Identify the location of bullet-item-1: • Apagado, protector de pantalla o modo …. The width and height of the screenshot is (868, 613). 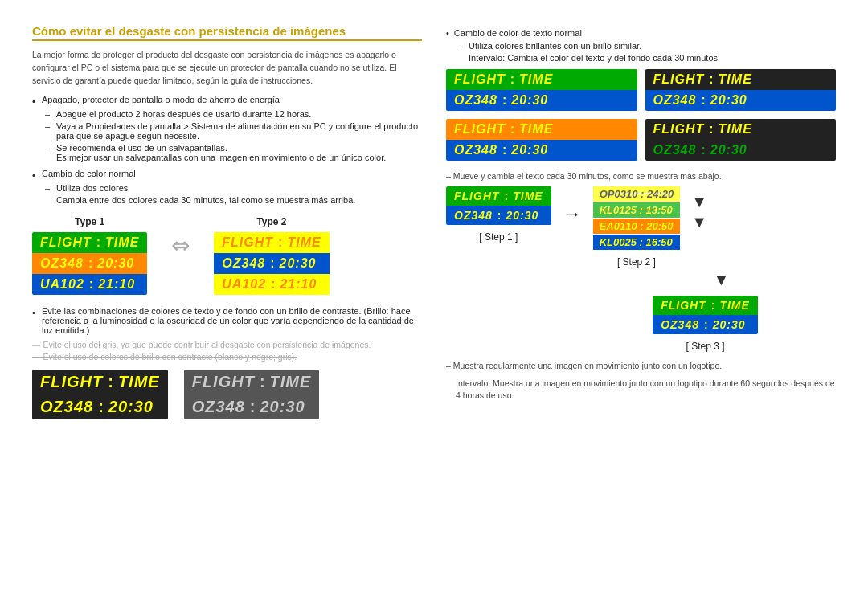
(227, 100).